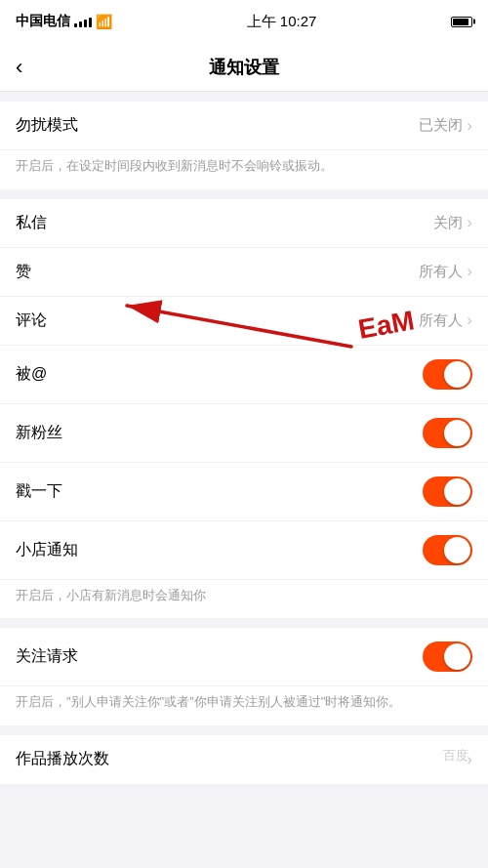 The height and width of the screenshot is (868, 488). I want to click on follow-description-row: 开启后，"别人申请关注你"或者"你申请关注别人被通过"时将通知你。, so click(244, 706).